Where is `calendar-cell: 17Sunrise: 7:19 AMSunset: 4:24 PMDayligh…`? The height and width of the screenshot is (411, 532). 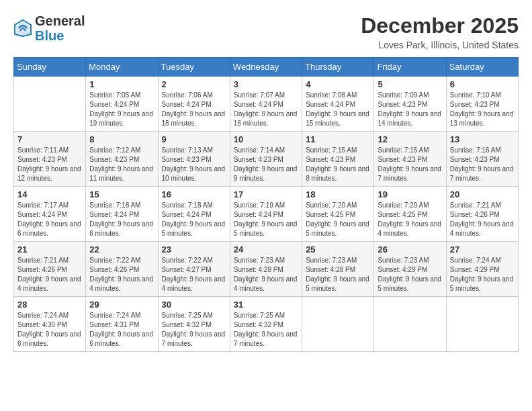
calendar-cell: 17Sunrise: 7:19 AMSunset: 4:24 PMDayligh… is located at coordinates (266, 214).